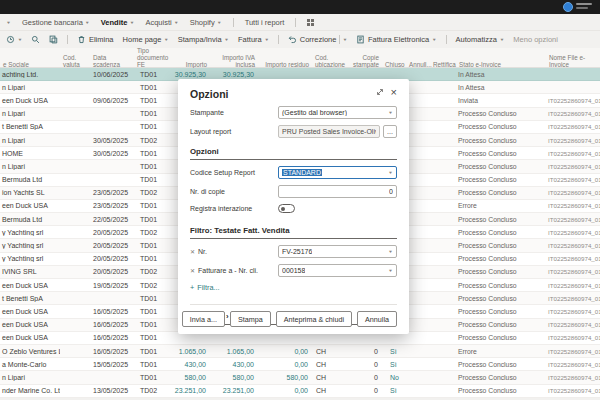  What do you see at coordinates (360, 62) in the screenshot?
I see `col-header-copie-stampate: Copie stampate` at bounding box center [360, 62].